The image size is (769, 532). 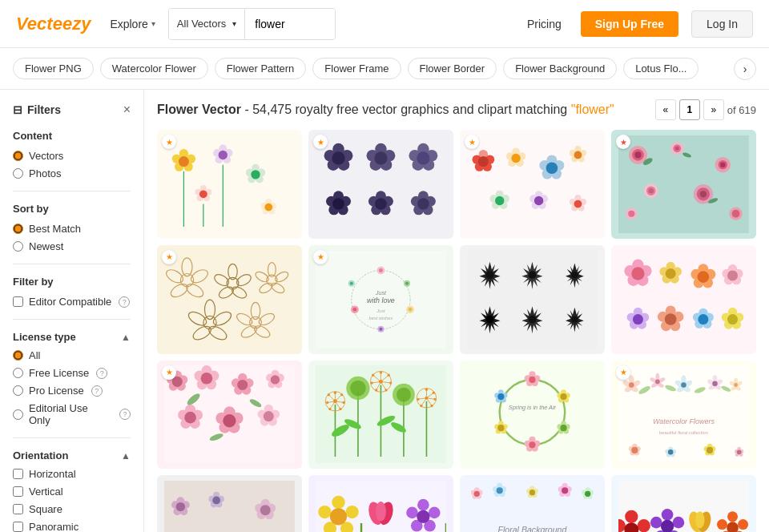 What do you see at coordinates (453, 69) in the screenshot?
I see `tag-pill: Flower Border` at bounding box center [453, 69].